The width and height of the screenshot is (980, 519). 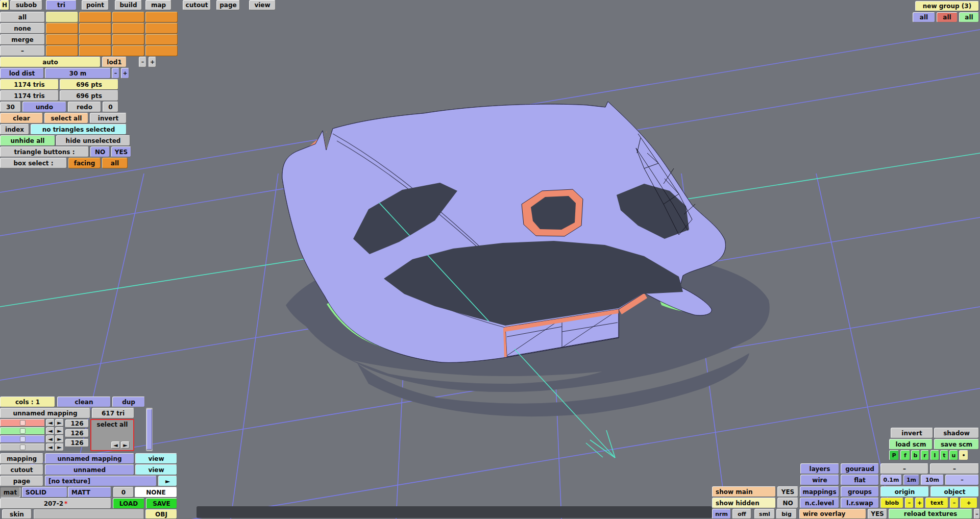 I want to click on row-none-button: none, so click(x=22, y=29).